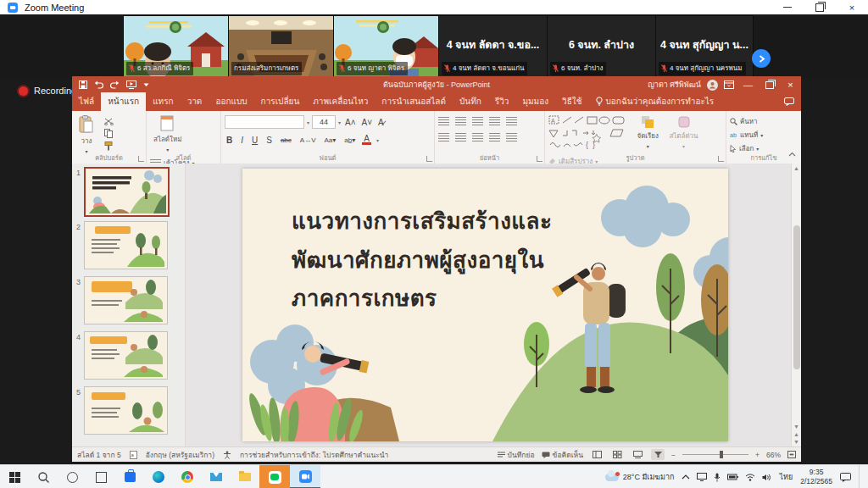  Describe the element at coordinates (792, 454) in the screenshot. I see `fit-slide-to-window-icon` at that location.